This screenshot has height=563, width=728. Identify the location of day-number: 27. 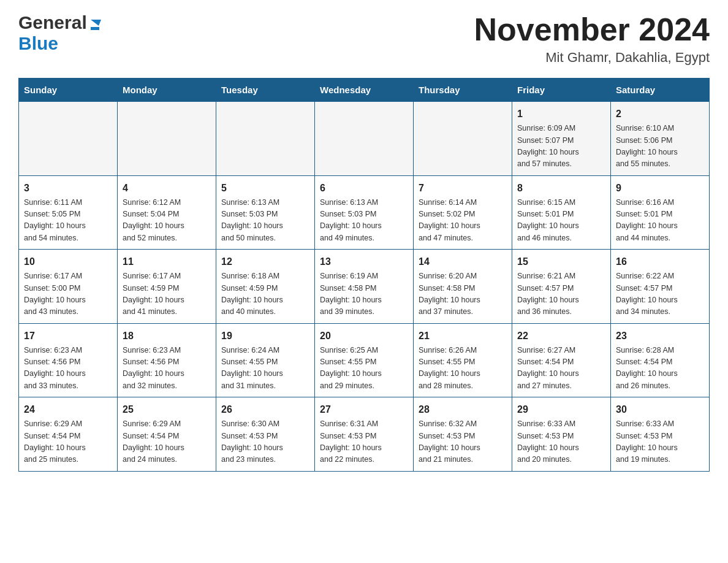
(364, 410).